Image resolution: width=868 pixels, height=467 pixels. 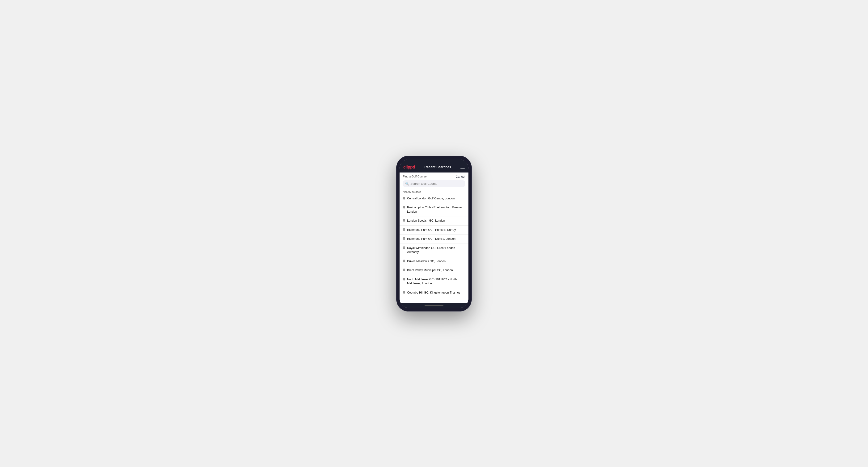 What do you see at coordinates (407, 184) in the screenshot?
I see `search-icon: 🔍` at bounding box center [407, 184].